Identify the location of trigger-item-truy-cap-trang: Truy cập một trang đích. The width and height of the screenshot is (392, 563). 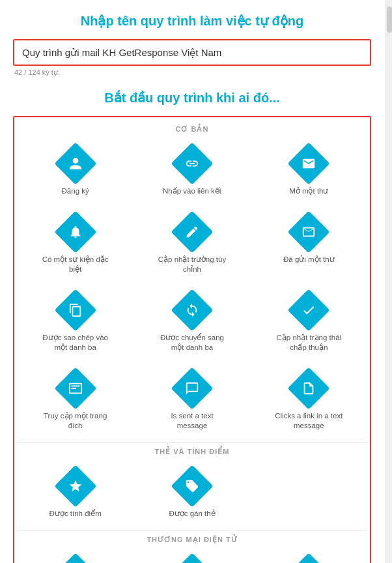
(76, 400).